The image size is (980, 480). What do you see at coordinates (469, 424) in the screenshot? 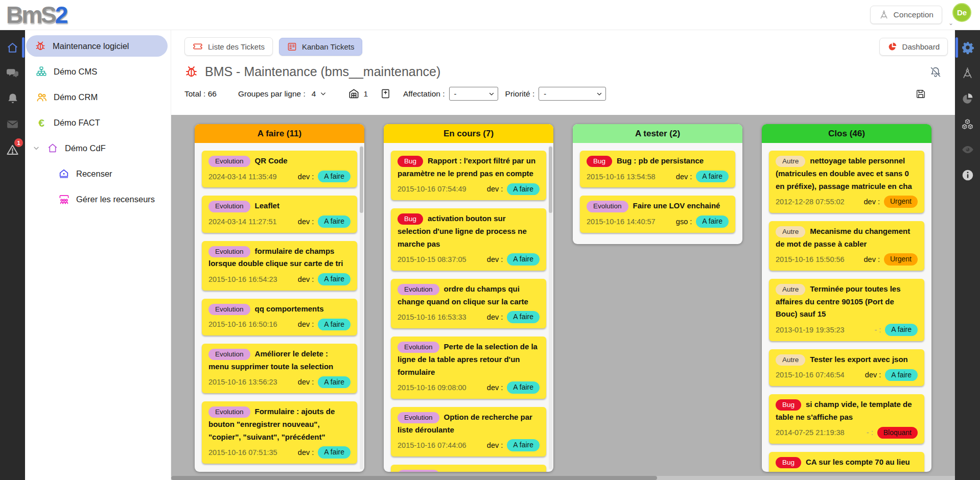
I see `ticket-card-head: EvolutionOption de recherche par liste d…` at bounding box center [469, 424].